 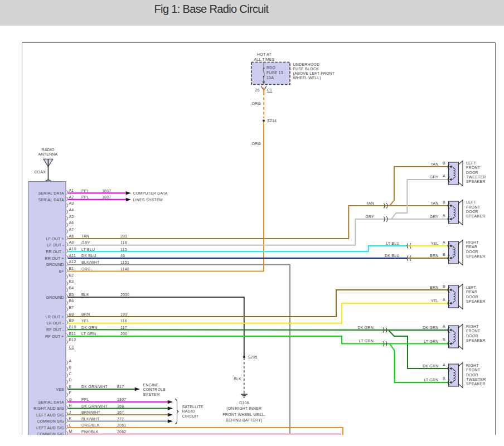 What do you see at coordinates (55, 298) in the screenshot?
I see `svg-text: GROUND` at bounding box center [55, 298].